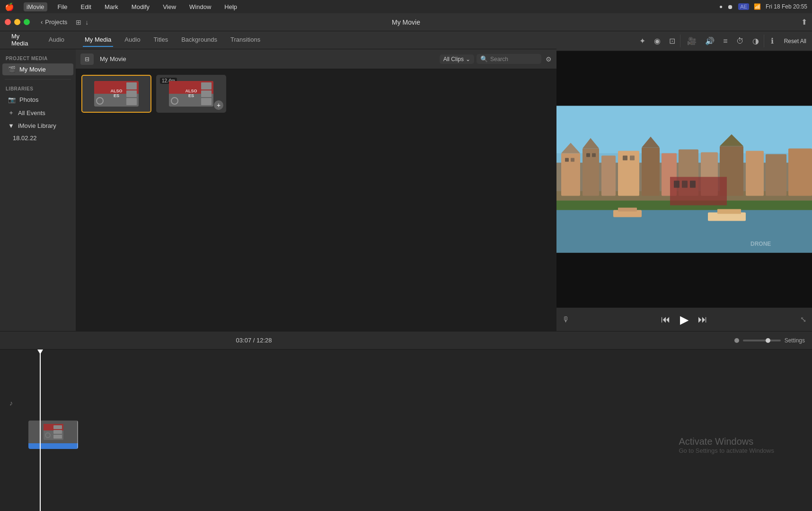 This screenshot has width=812, height=511. Describe the element at coordinates (762, 341) in the screenshot. I see `zoom-bar` at that location.